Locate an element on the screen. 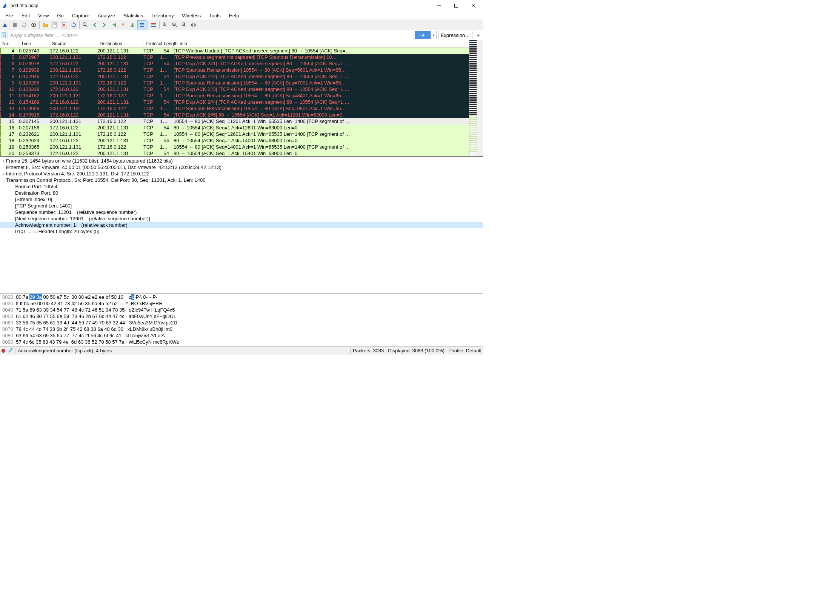 Image resolution: width=840 pixels, height=616 pixels. packet-row: 170.232621200.121.1.131172.16.0.122TCP14… is located at coordinates (235, 134).